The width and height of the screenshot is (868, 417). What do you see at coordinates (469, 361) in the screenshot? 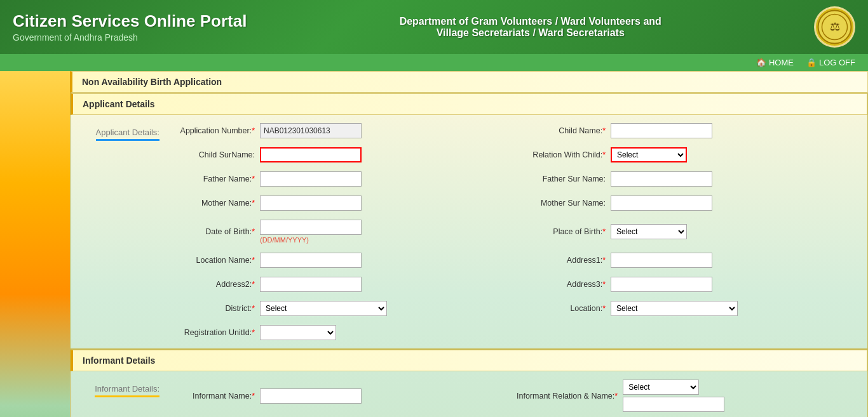
I see `informant-section-header: Informant Details` at bounding box center [469, 361].